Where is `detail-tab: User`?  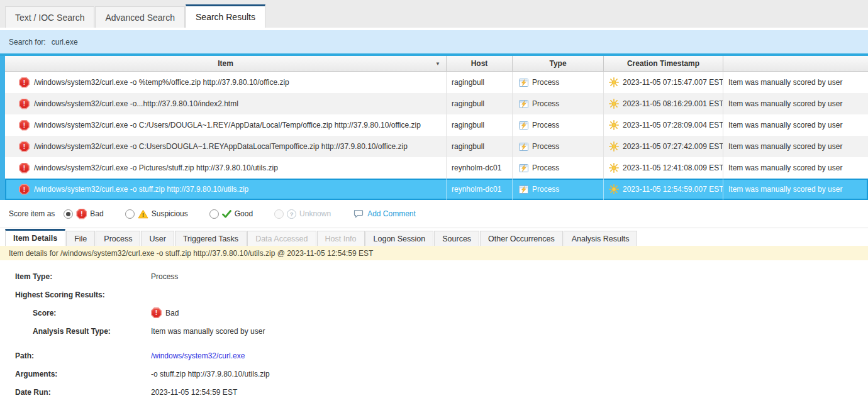 detail-tab: User is located at coordinates (157, 238).